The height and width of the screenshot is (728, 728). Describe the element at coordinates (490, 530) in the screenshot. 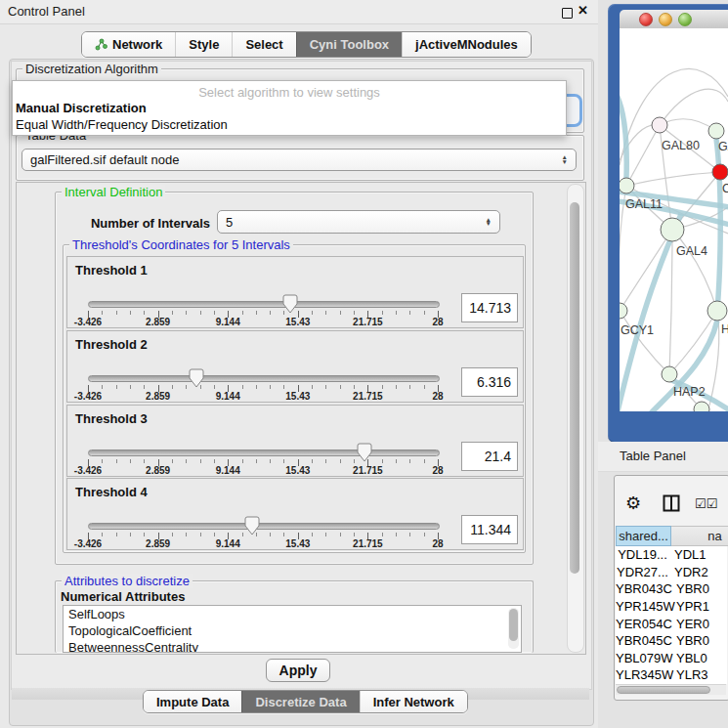

I see `threshold-value: 11.344` at that location.